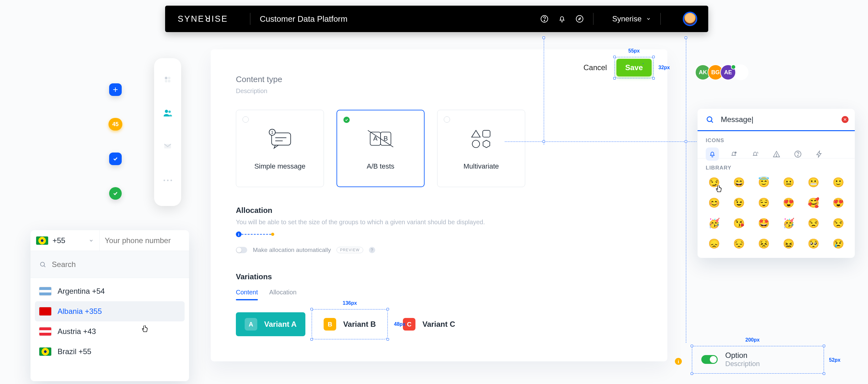 Image resolution: width=868 pixels, height=384 pixels. What do you see at coordinates (845, 120) in the screenshot?
I see `clear-search-button: ✕` at bounding box center [845, 120].